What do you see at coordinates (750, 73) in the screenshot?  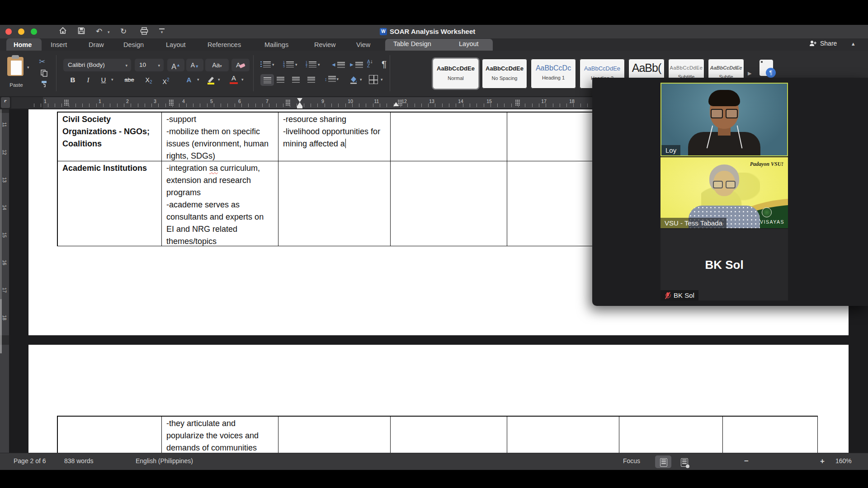 I see `more-styles-icon: ▶` at bounding box center [750, 73].